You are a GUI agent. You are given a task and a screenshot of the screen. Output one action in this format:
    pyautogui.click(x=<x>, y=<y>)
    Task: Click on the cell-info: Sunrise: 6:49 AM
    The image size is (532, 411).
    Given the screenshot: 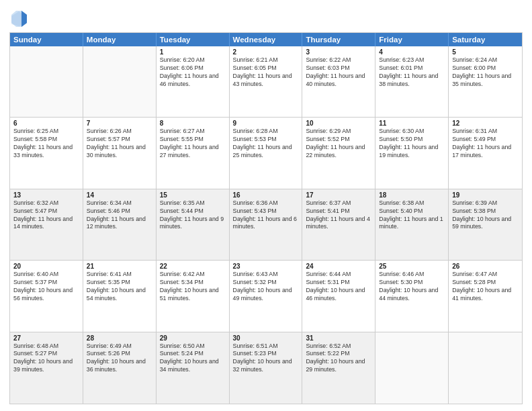 What is the action you would take?
    pyautogui.click(x=120, y=347)
    